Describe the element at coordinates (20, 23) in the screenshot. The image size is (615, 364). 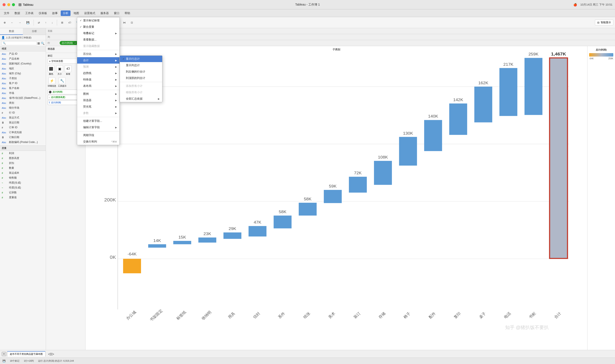
I see `forward-button: →` at that location.